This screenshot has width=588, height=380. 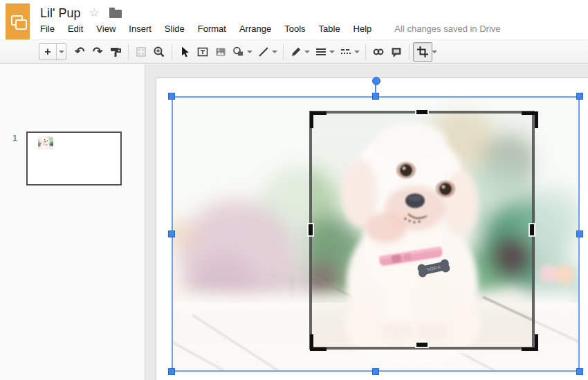 What do you see at coordinates (396, 52) in the screenshot?
I see `insert-comment-button` at bounding box center [396, 52].